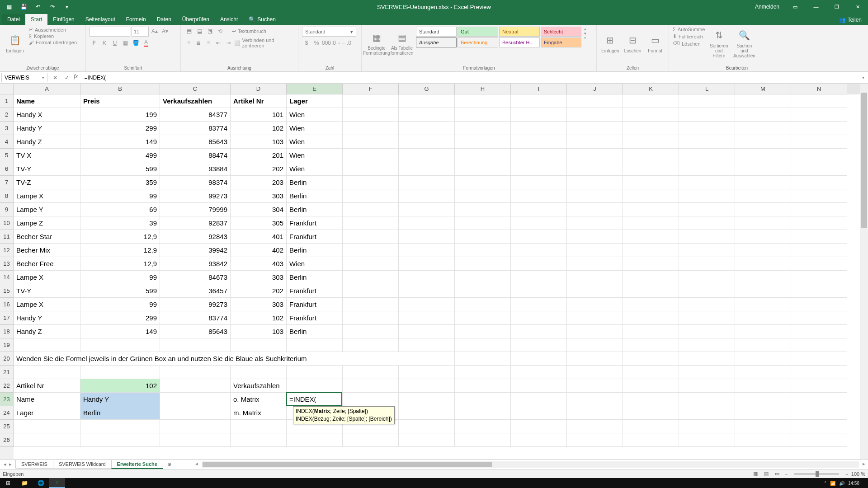 This screenshot has height=488, width=868. I want to click on cell: 39942, so click(195, 250).